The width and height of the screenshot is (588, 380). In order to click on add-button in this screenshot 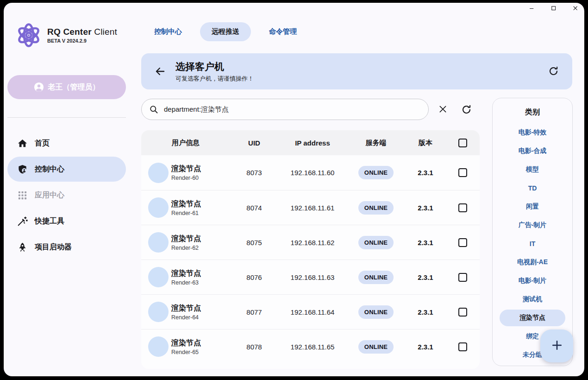, I will do `click(557, 346)`.